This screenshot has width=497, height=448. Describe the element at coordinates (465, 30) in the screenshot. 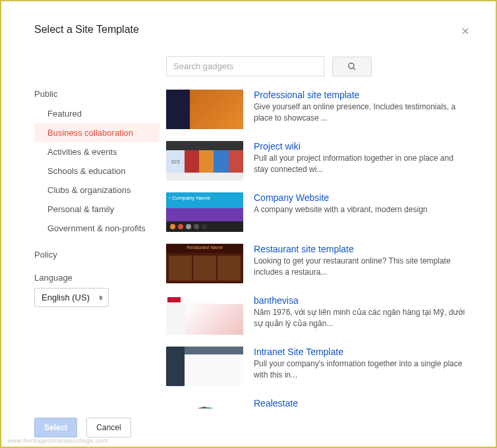

I see `close-button: ×` at that location.